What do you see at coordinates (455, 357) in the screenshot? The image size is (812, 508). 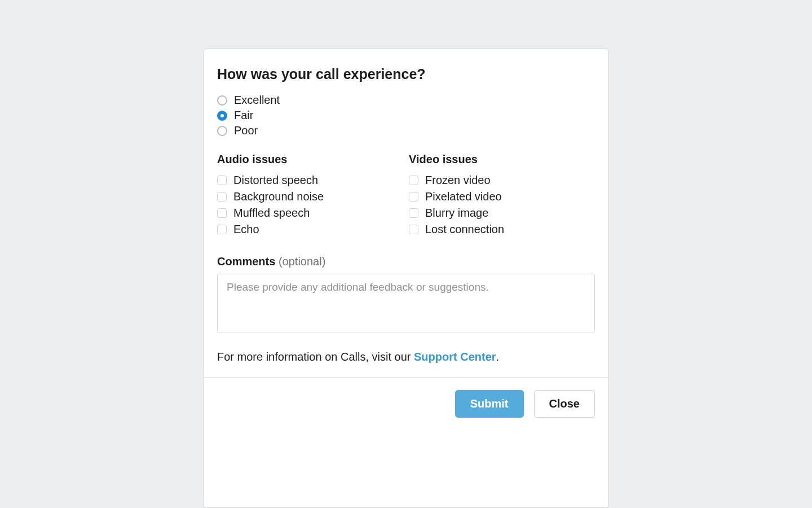 I see `support-center-link: Support Center` at bounding box center [455, 357].